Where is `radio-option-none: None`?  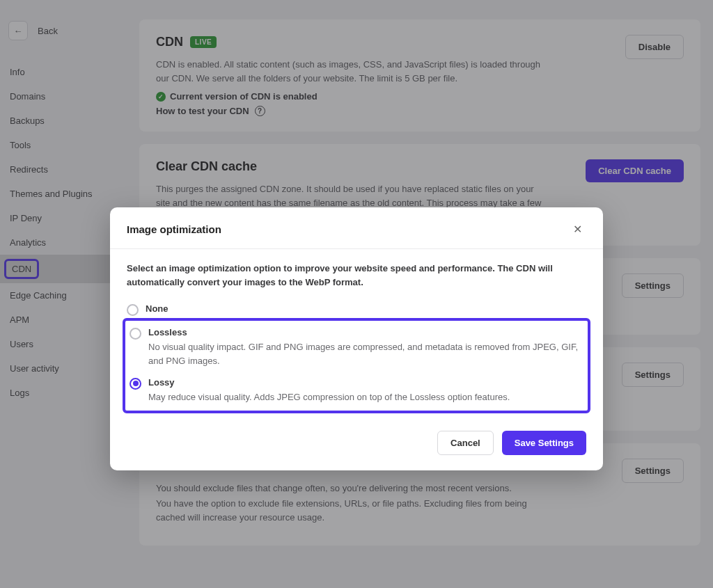 radio-option-none: None is located at coordinates (356, 310).